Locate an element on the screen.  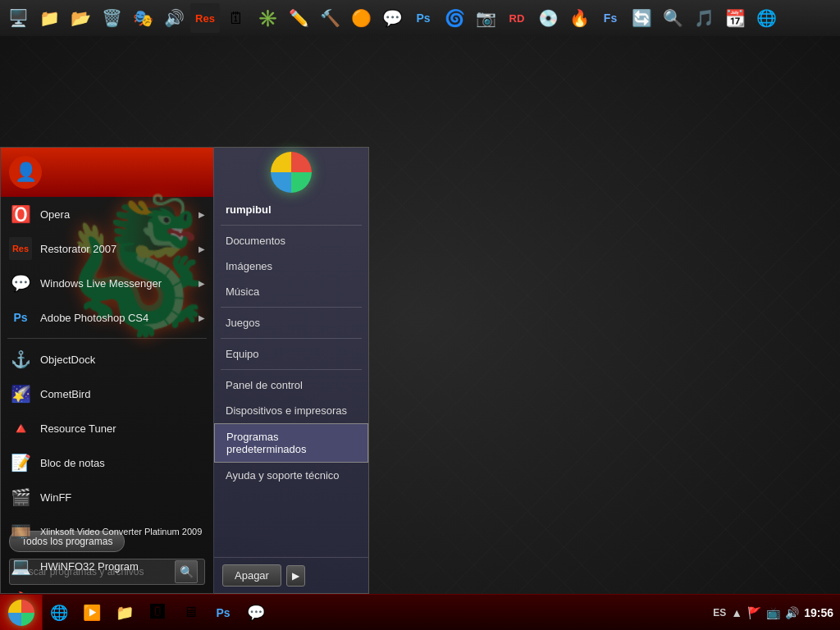
objectdock-icon: ⚓ is located at coordinates (21, 359).